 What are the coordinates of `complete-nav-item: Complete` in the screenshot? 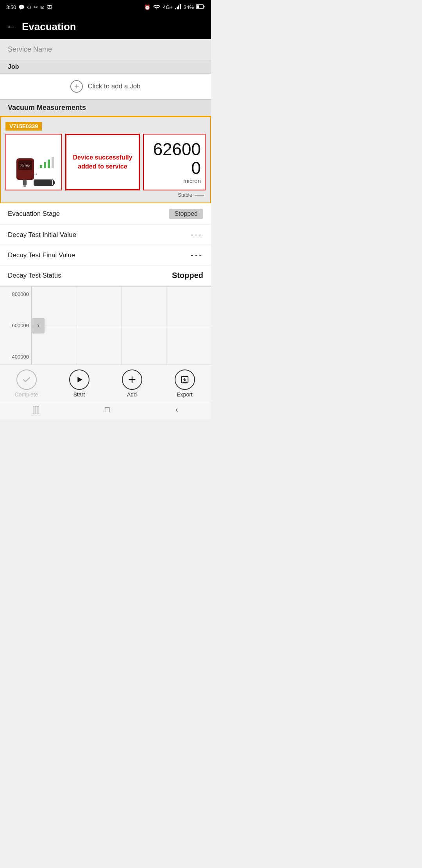 It's located at (27, 384).